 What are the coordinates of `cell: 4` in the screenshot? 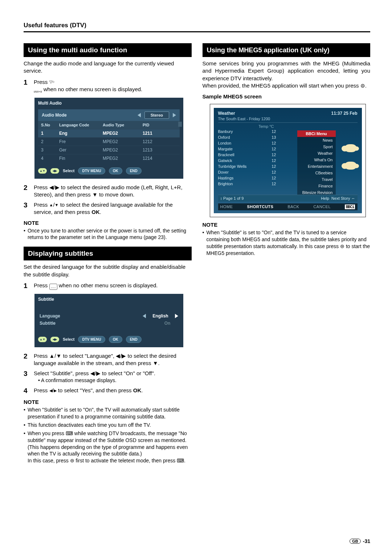 It's located at (50, 158).